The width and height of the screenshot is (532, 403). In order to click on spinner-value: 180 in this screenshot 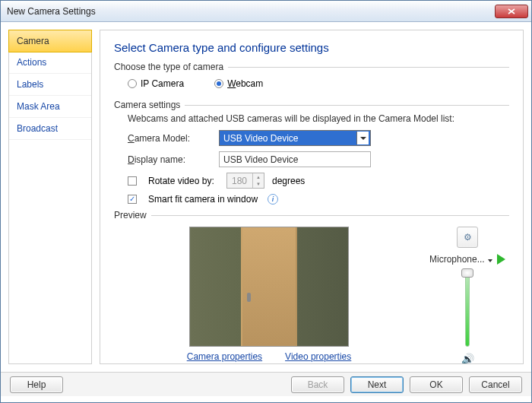, I will do `click(239, 181)`.